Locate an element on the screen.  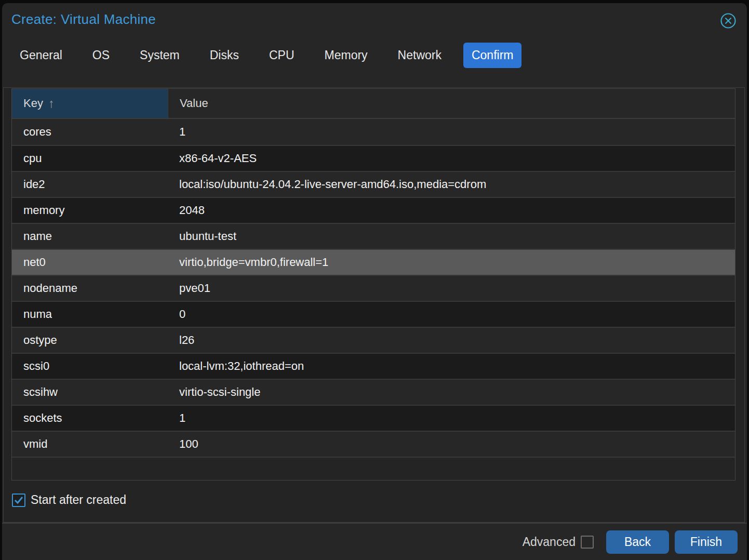
key-header-label: Key is located at coordinates (33, 103).